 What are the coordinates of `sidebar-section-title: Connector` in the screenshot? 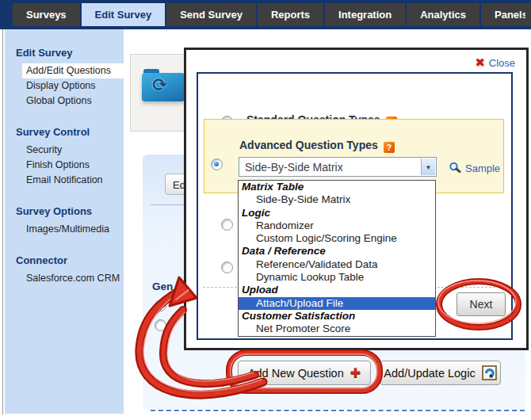 It's located at (64, 260).